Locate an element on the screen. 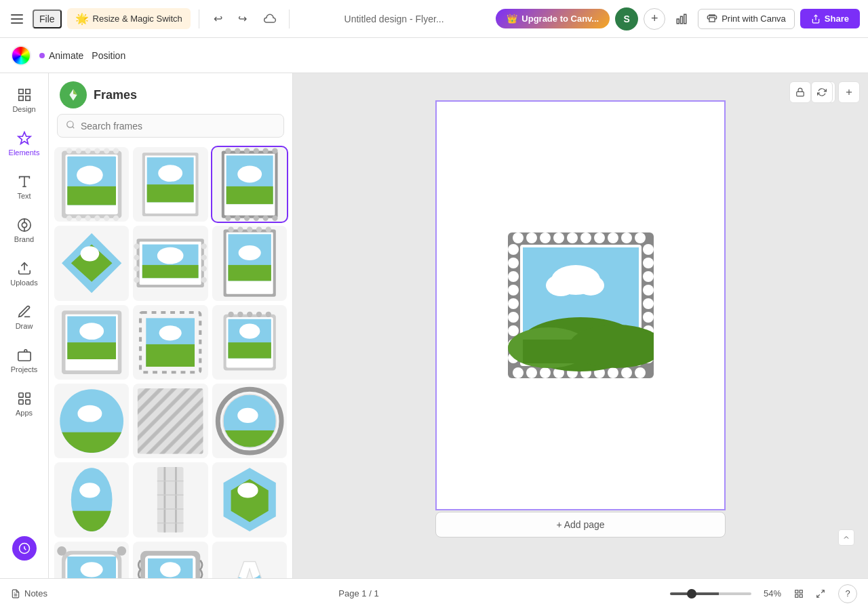  position-button: Position is located at coordinates (108, 56).